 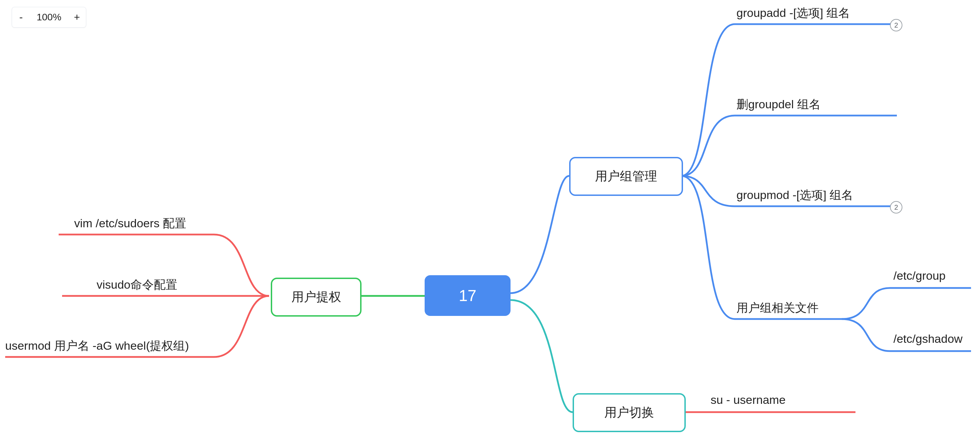 I want to click on zoom-in-button: +, so click(x=77, y=17).